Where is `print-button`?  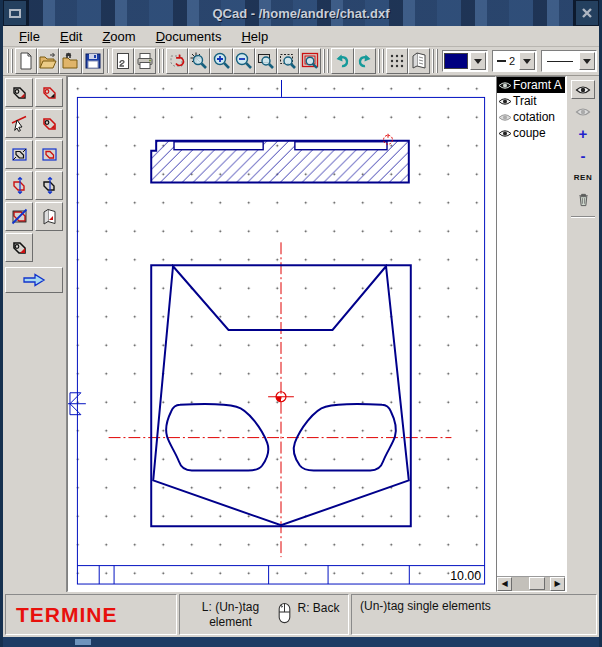
print-button is located at coordinates (145, 61).